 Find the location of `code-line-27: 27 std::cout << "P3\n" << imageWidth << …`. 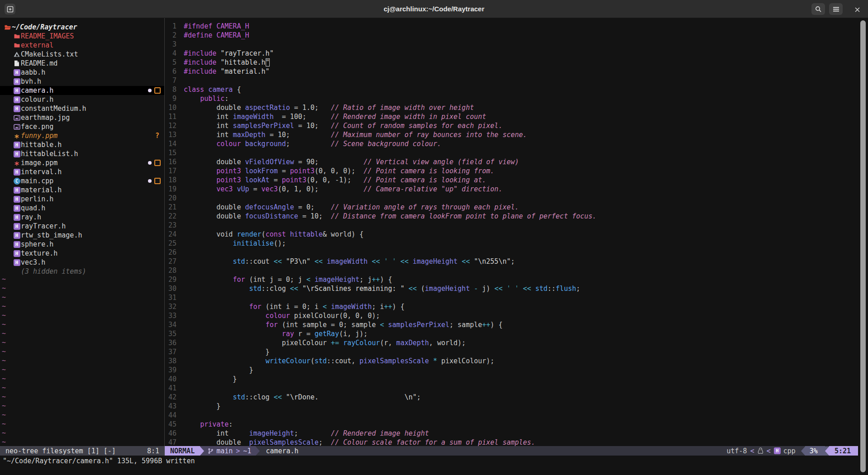

code-line-27: 27 std::cout << "P3\n" << imageWidth << … is located at coordinates (340, 262).